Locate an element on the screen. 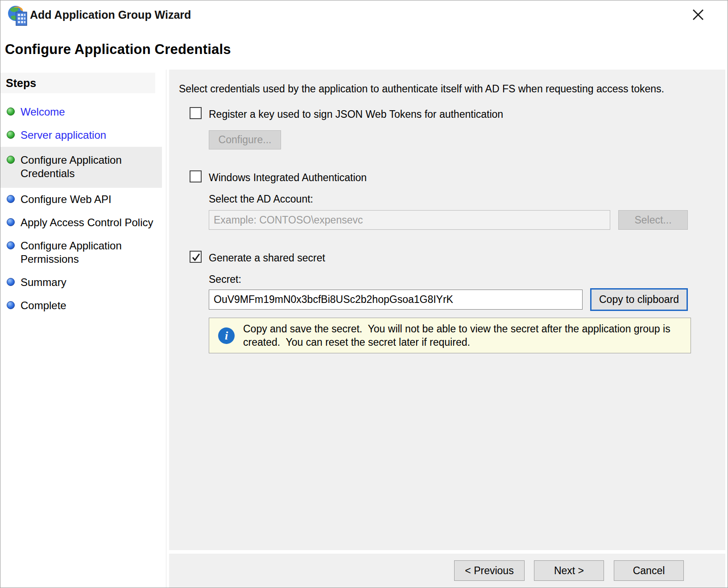 This screenshot has width=728, height=588. sidebar-item-label: Server application is located at coordinates (63, 135).